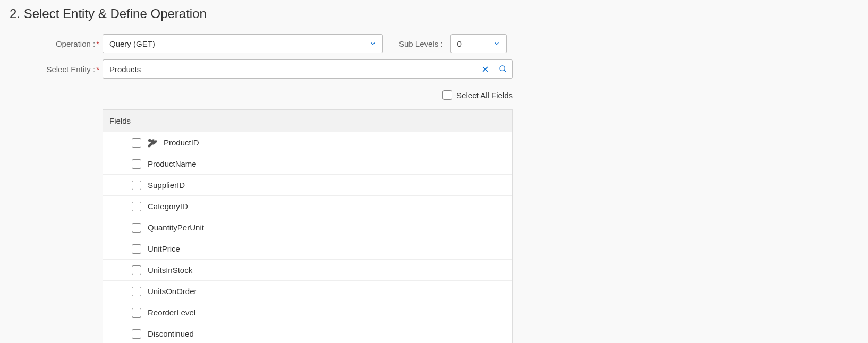  I want to click on field-name: SupplierID, so click(166, 185).